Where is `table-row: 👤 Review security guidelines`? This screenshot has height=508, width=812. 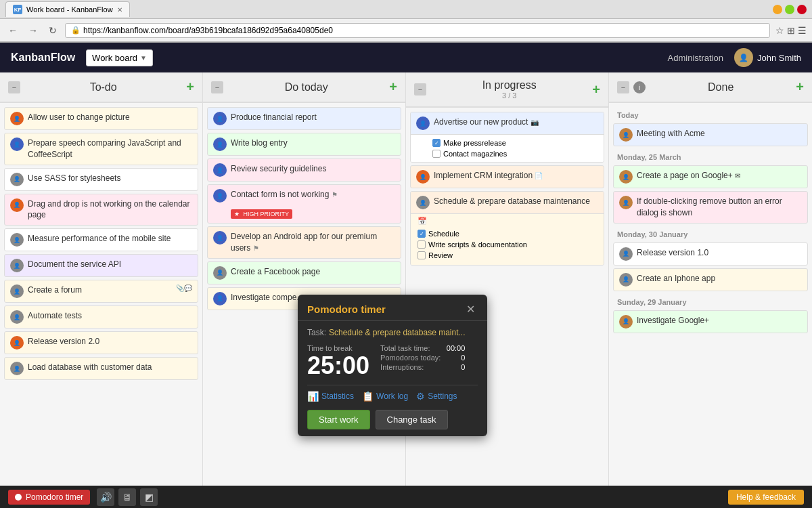
table-row: 👤 Review security guidelines is located at coordinates (304, 170).